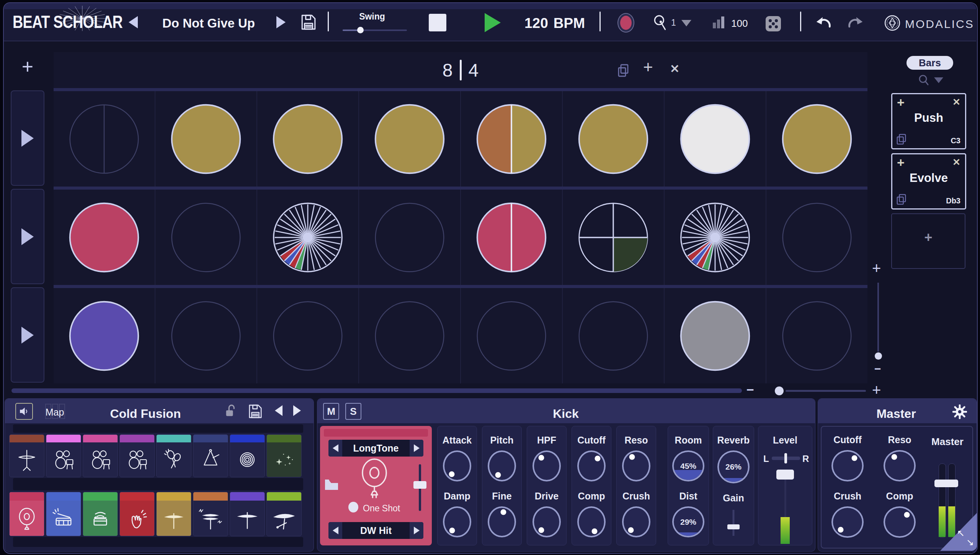  What do you see at coordinates (688, 522) in the screenshot?
I see `dist-knob: 29%` at bounding box center [688, 522].